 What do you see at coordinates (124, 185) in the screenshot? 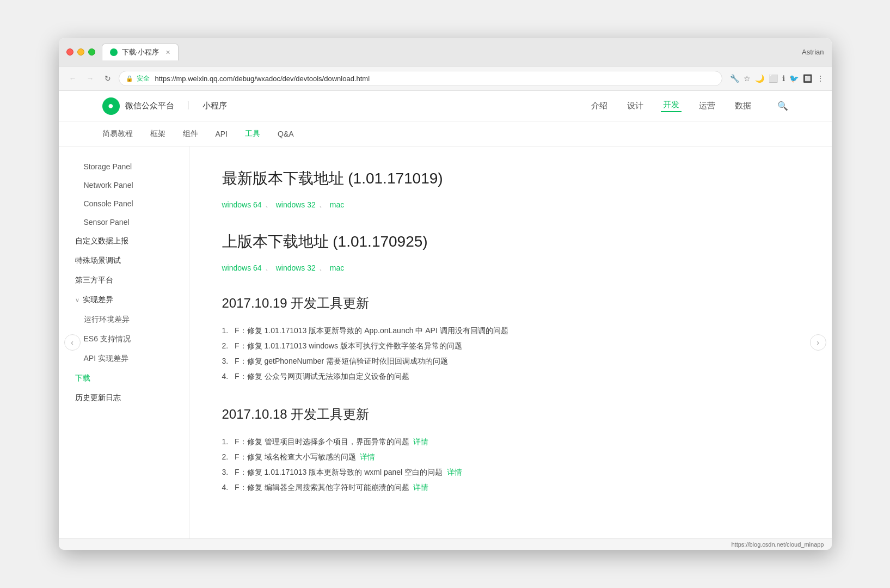
I see `sidebar-item-network-panel: Network Panel` at bounding box center [124, 185].